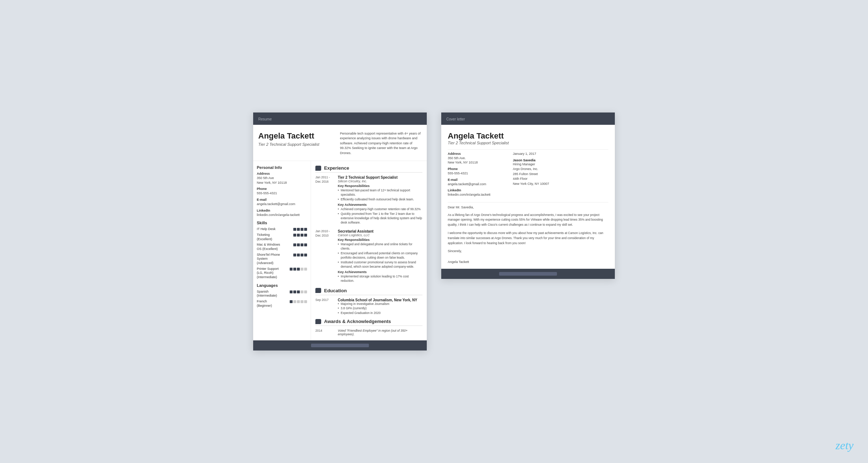 Image resolution: width=868 pixels, height=463 pixels. I want to click on responsibility-item: Managed and delegated phone and online t…, so click(380, 247).